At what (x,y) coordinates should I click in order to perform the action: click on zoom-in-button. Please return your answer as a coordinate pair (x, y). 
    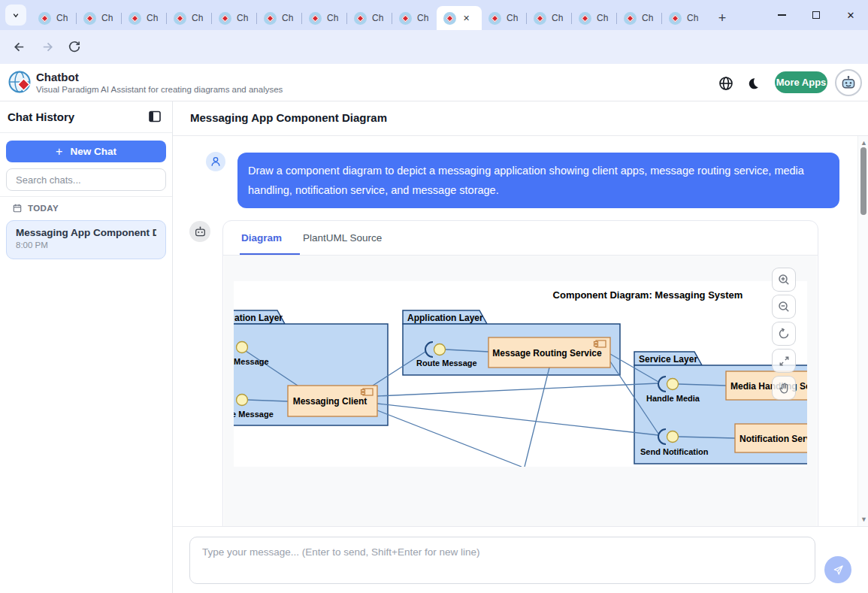
    Looking at the image, I should click on (784, 280).